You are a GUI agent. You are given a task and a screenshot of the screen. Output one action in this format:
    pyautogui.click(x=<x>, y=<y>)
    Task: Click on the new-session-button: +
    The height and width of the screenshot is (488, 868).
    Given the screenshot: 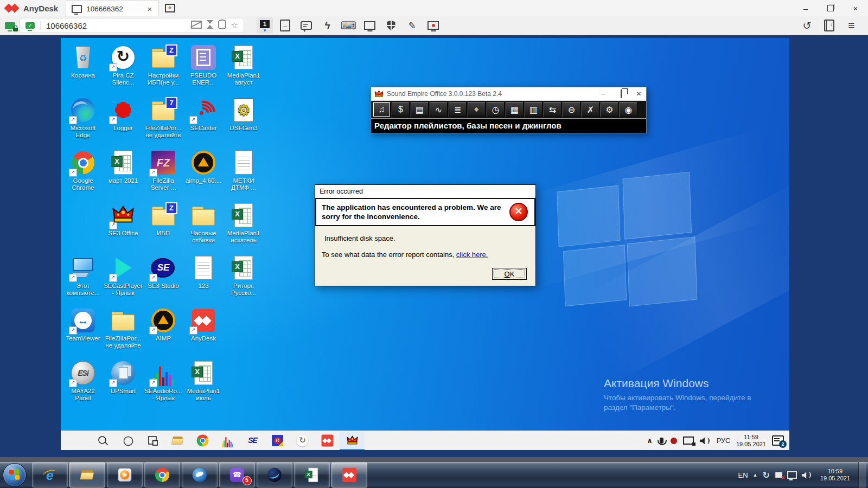 What is the action you would take?
    pyautogui.click(x=170, y=8)
    